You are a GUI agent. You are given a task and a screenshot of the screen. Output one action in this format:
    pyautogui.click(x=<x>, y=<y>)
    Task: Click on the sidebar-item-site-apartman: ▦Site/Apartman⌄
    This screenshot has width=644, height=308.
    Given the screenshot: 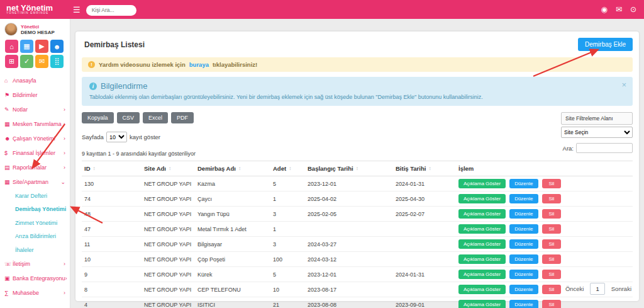 What is the action you would take?
    pyautogui.click(x=35, y=181)
    